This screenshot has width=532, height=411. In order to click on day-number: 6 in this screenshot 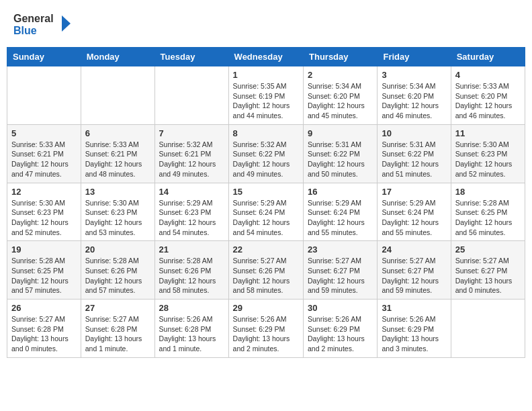, I will do `click(118, 133)`.